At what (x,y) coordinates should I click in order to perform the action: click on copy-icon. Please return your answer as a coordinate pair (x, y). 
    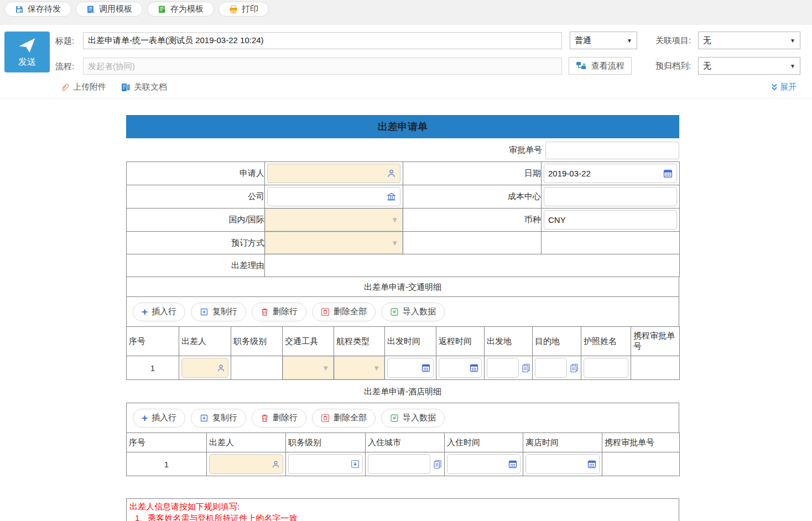
    Looking at the image, I should click on (204, 418).